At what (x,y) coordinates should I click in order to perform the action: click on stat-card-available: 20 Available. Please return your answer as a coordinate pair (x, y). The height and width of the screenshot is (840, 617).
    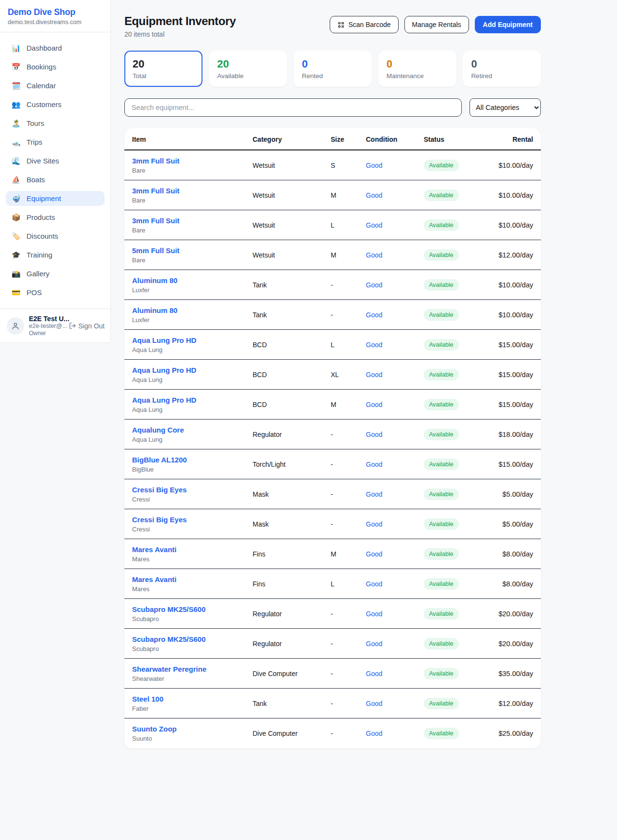
    Looking at the image, I should click on (248, 68).